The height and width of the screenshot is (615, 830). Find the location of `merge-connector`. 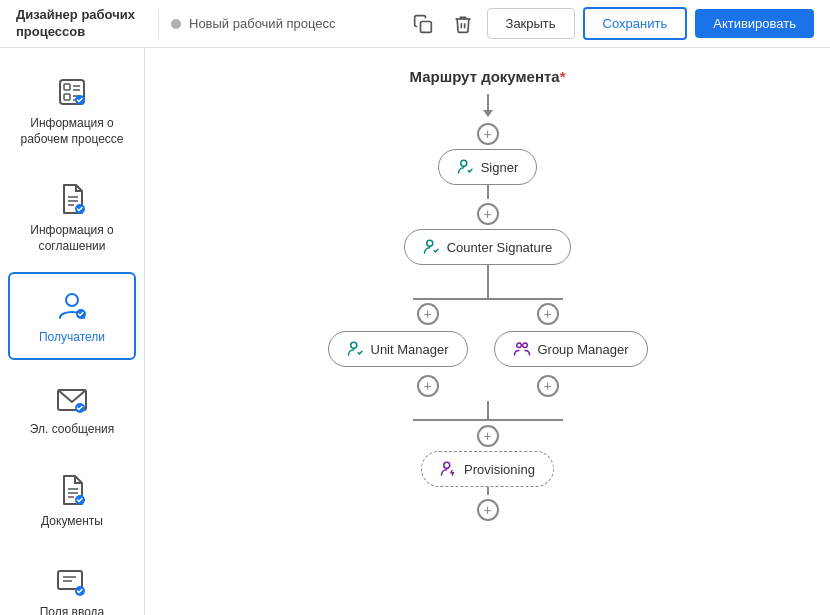

merge-connector is located at coordinates (488, 411).